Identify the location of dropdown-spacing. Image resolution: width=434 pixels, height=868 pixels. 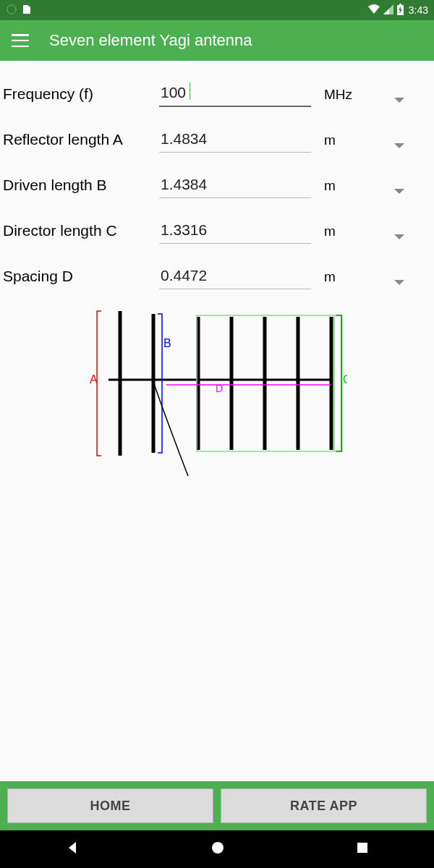
(399, 285).